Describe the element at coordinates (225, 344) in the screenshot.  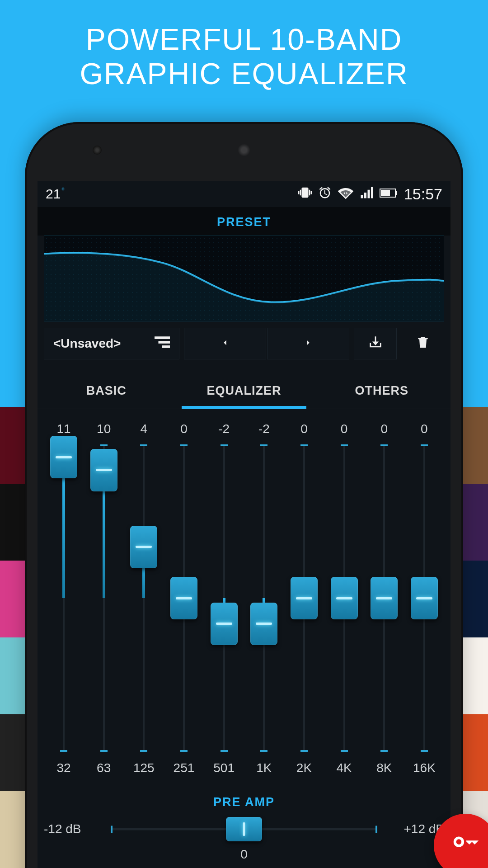
I see `arrow-left-icon` at that location.